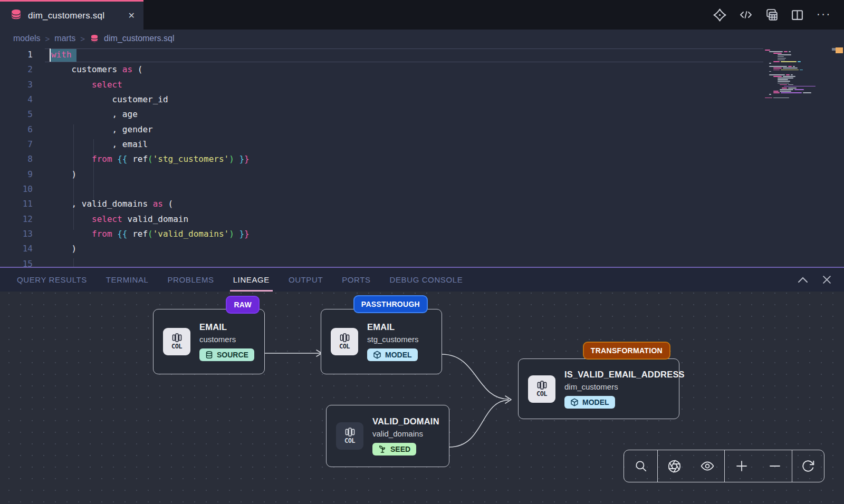 This screenshot has width=844, height=504. I want to click on chevron-up-icon, so click(803, 280).